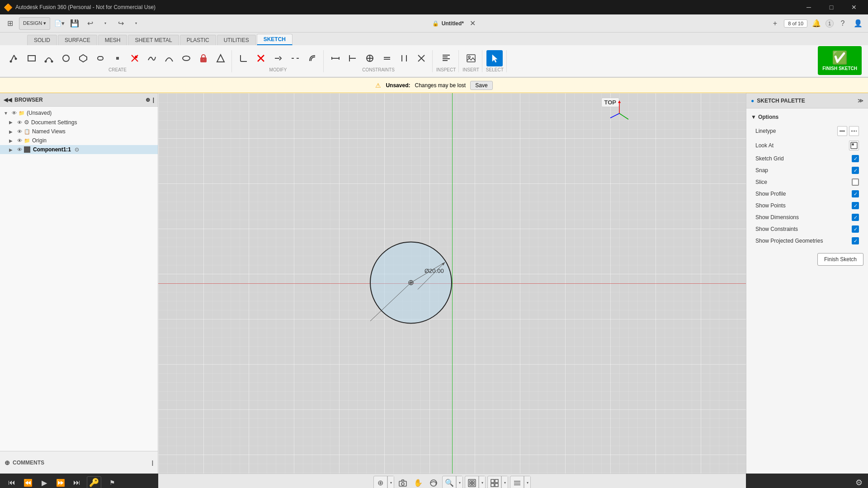 The width and height of the screenshot is (868, 488). I want to click on add-tab-button: +, so click(775, 23).